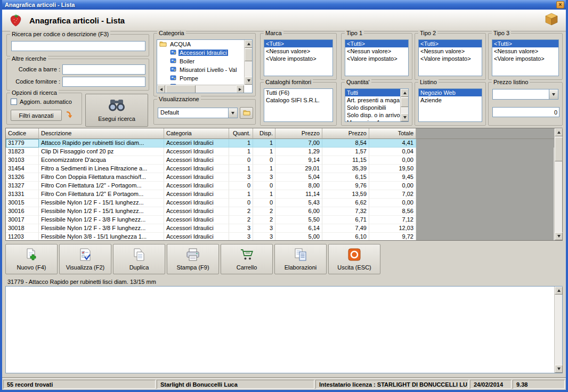 This screenshot has width=568, height=392. Describe the element at coordinates (200, 53) in the screenshot. I see `tree-item: Accessori Idraulici` at that location.